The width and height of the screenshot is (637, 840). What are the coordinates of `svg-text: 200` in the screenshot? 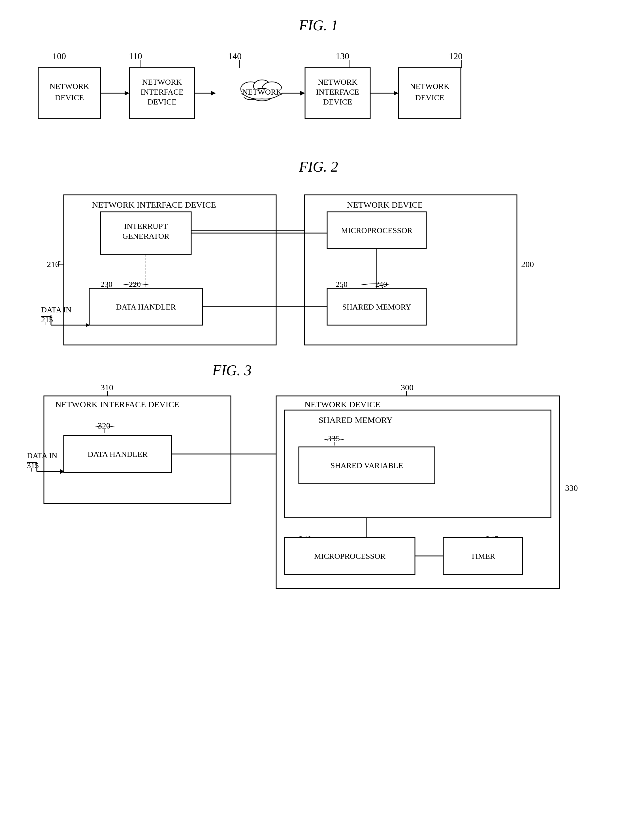 It's located at (528, 264).